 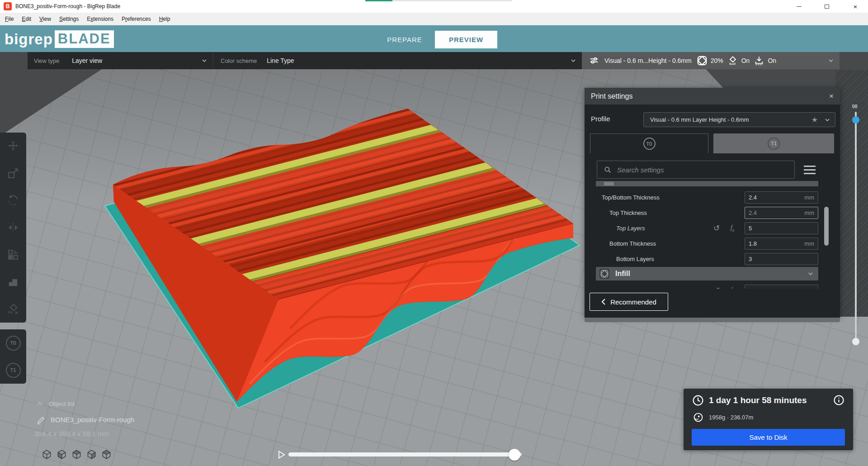 I want to click on save-to-disk-button: Save to Disk, so click(x=769, y=437).